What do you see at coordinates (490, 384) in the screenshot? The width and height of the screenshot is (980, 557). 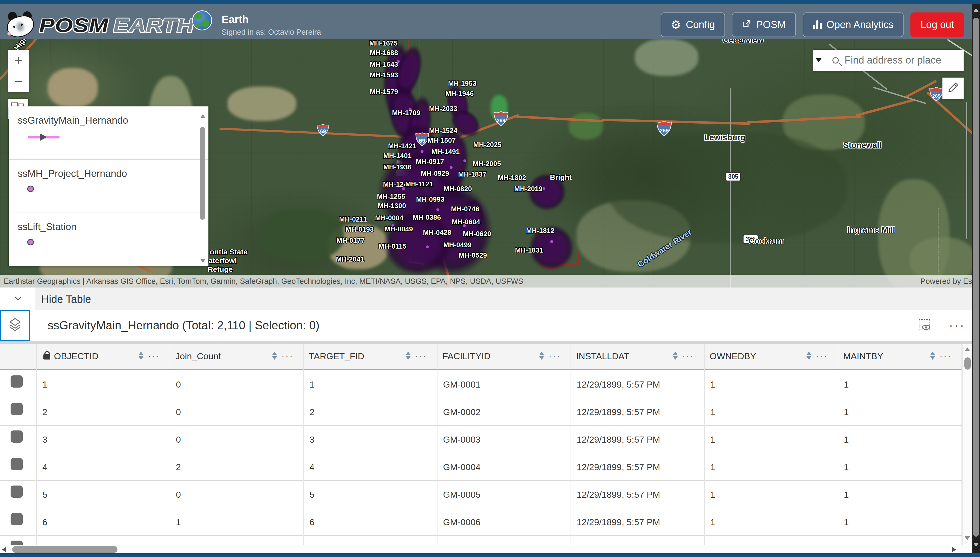 I see `table-row: 101GM-000112/29/1899, 5:57 PM11` at bounding box center [490, 384].